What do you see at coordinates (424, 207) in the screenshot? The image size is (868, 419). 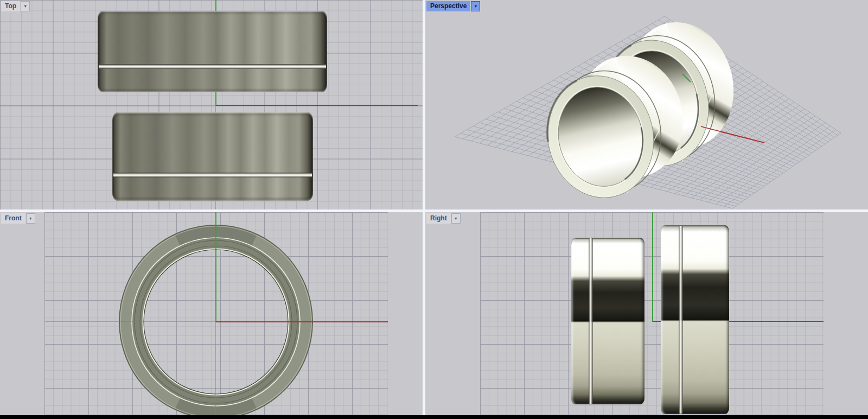 I see `viewport-splitter-vertical` at bounding box center [424, 207].